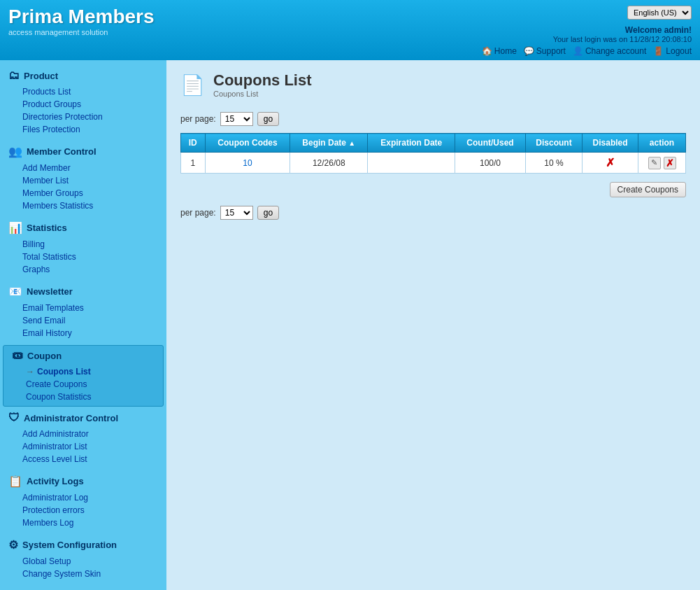  I want to click on col-discount: Discount, so click(554, 143).